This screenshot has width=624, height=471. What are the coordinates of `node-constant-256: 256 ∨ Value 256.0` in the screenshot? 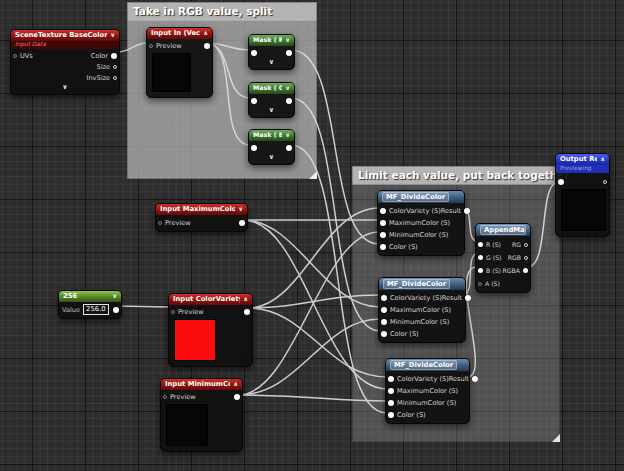 It's located at (90, 304).